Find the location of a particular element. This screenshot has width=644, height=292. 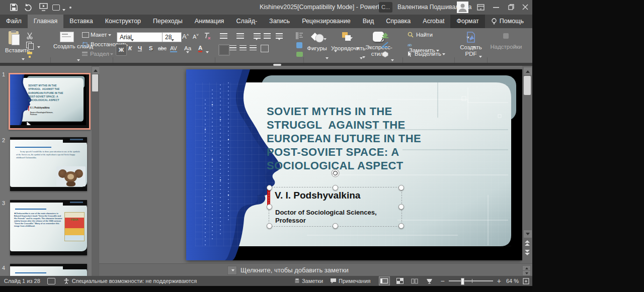

slideshow-view-button is located at coordinates (430, 281).